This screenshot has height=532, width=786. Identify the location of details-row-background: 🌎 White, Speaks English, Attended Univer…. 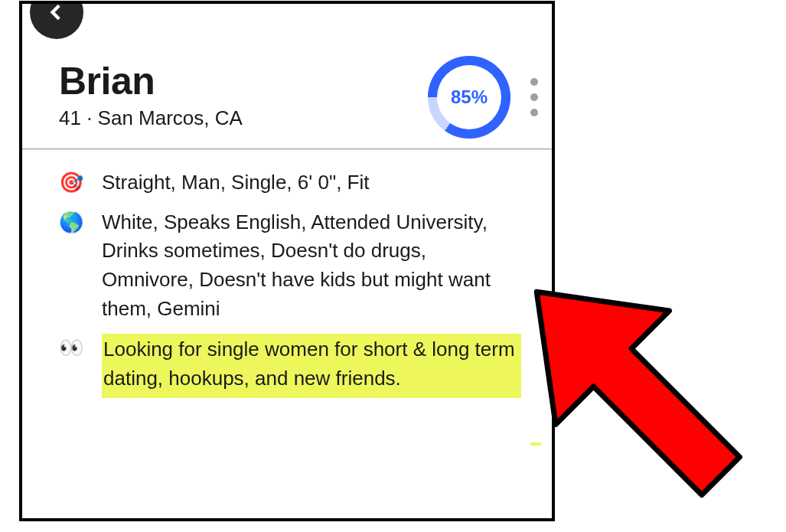
(290, 266).